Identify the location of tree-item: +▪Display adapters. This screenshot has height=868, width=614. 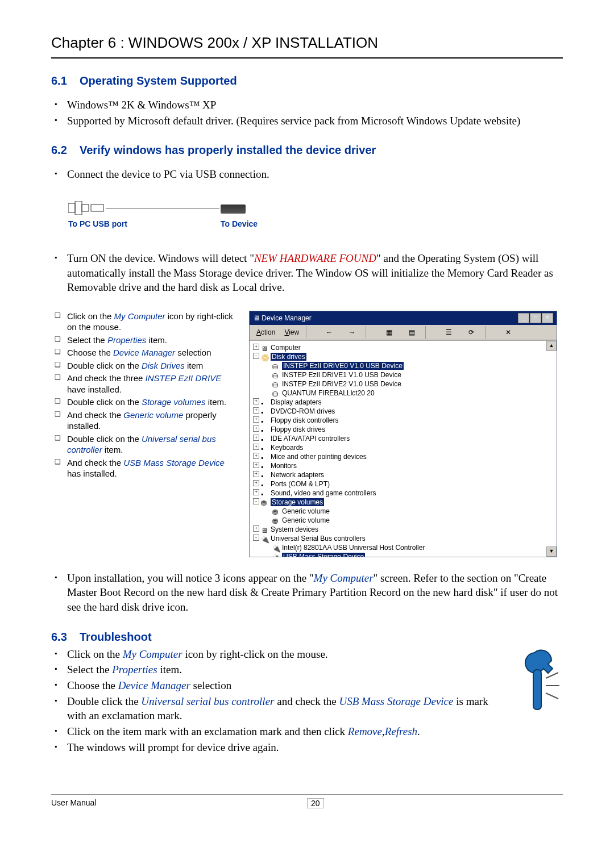
(403, 402).